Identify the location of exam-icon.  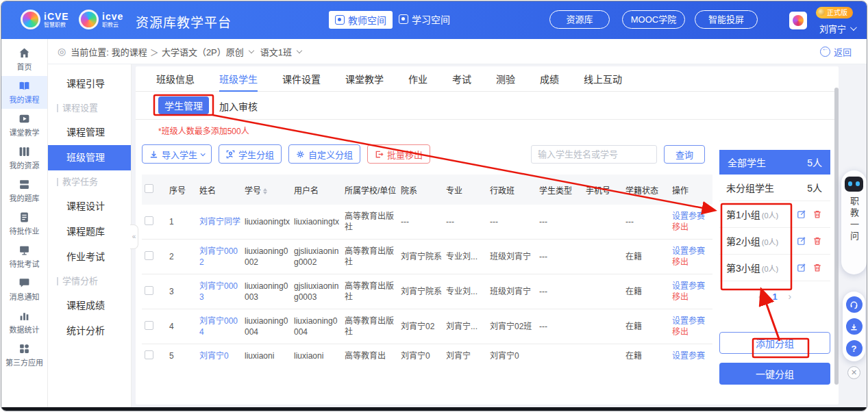
(25, 250).